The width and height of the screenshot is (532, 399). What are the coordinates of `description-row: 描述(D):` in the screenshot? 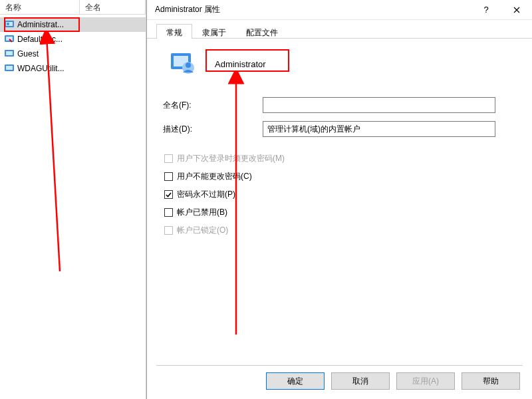 It's located at (339, 129).